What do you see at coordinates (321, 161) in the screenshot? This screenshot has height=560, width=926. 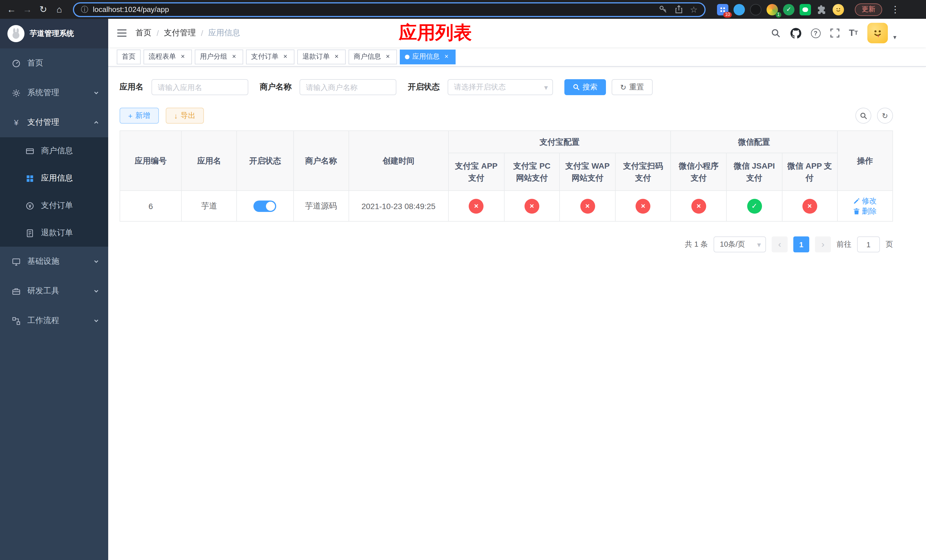 I see `col-merchant-name: 商户名称` at bounding box center [321, 161].